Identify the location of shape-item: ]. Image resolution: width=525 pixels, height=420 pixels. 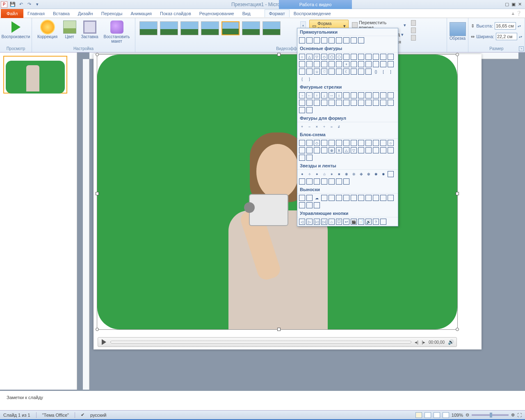
(390, 71).